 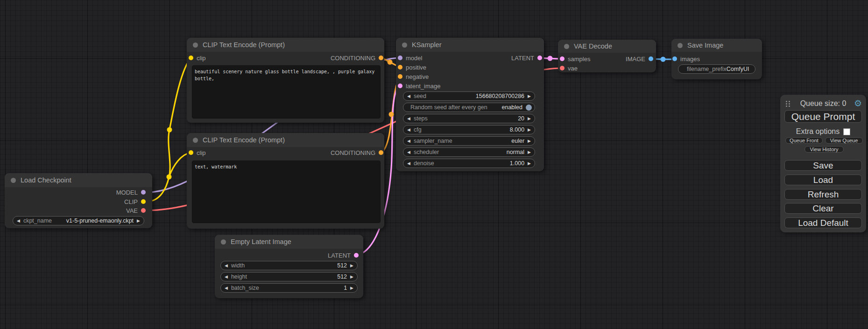 I want to click on node-title-bar: CLIP Text Encode (Prompt), so click(x=286, y=45).